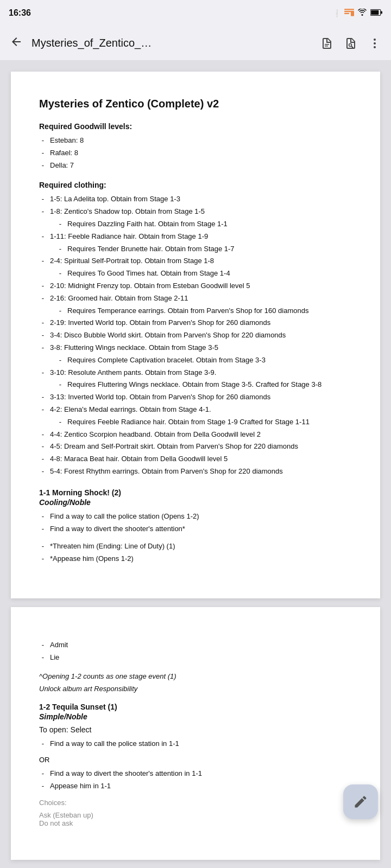 The image size is (391, 868). I want to click on item-text: 5-4: Forest Rhythm earrings. Obtain from…, so click(201, 472).